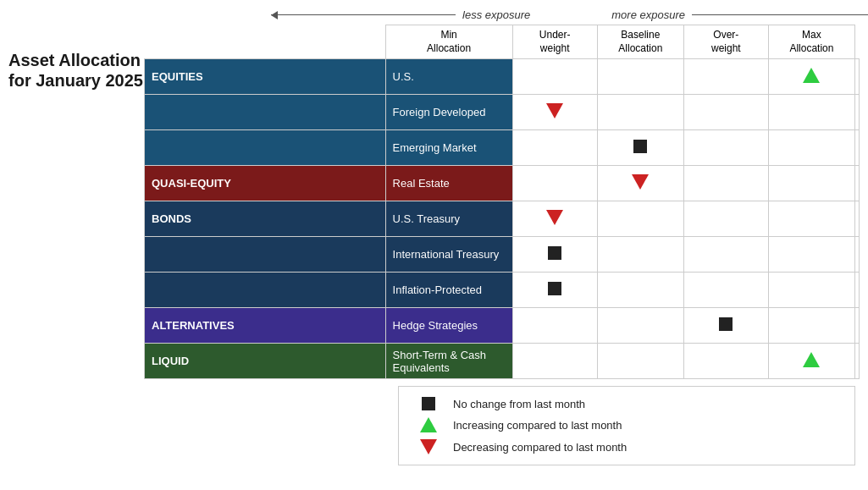 The width and height of the screenshot is (868, 490). What do you see at coordinates (449, 219) in the screenshot?
I see `row-label-cell: U.S. Treasury` at bounding box center [449, 219].